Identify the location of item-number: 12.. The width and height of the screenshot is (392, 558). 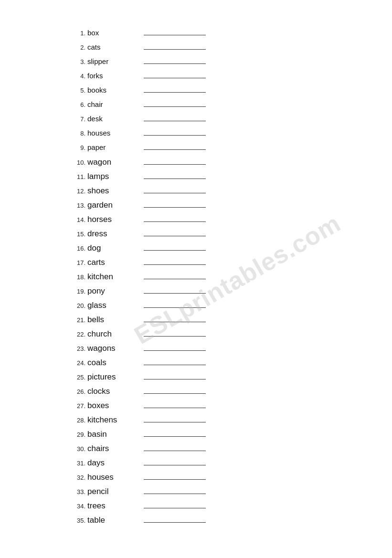
(81, 191).